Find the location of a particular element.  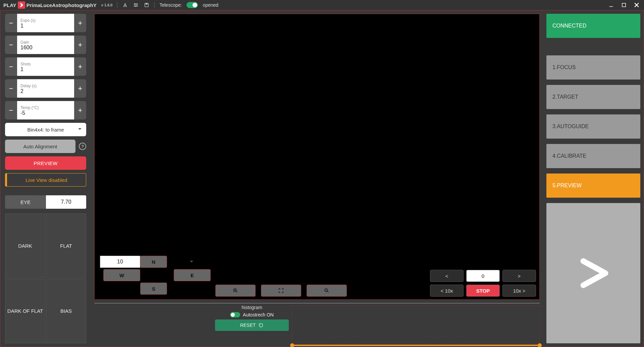

eye-label: EYE is located at coordinates (25, 202).